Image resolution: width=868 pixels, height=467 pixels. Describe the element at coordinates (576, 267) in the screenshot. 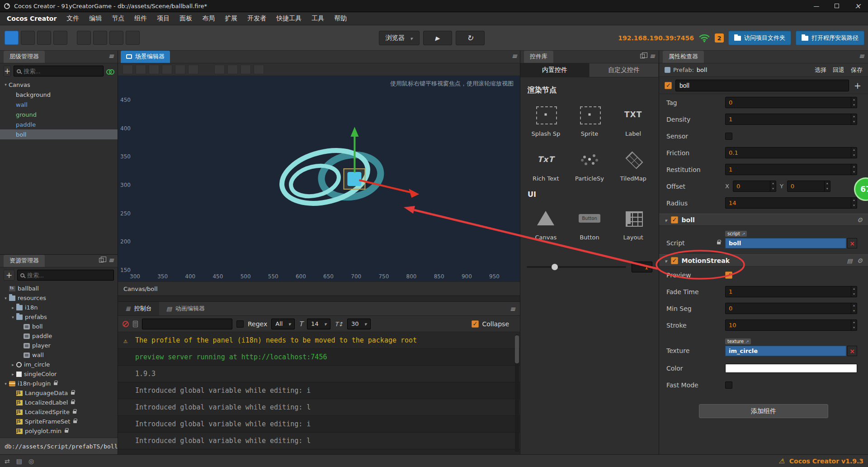

I see `slider-track` at that location.